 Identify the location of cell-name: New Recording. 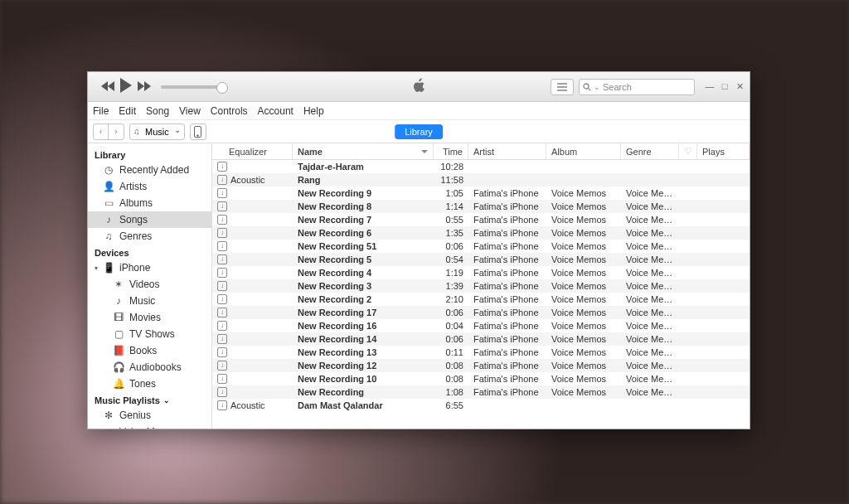
(363, 392).